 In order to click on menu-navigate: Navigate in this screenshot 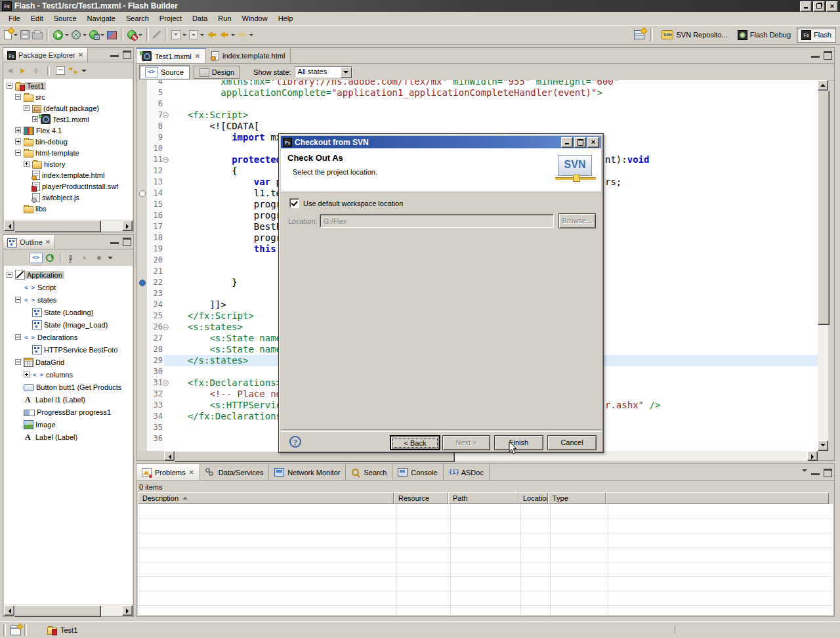, I will do `click(101, 18)`.